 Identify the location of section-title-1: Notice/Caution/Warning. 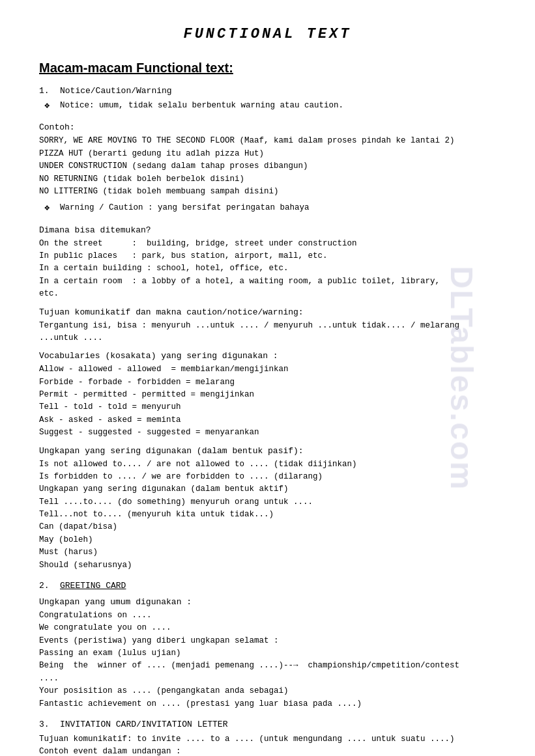
(116, 91).